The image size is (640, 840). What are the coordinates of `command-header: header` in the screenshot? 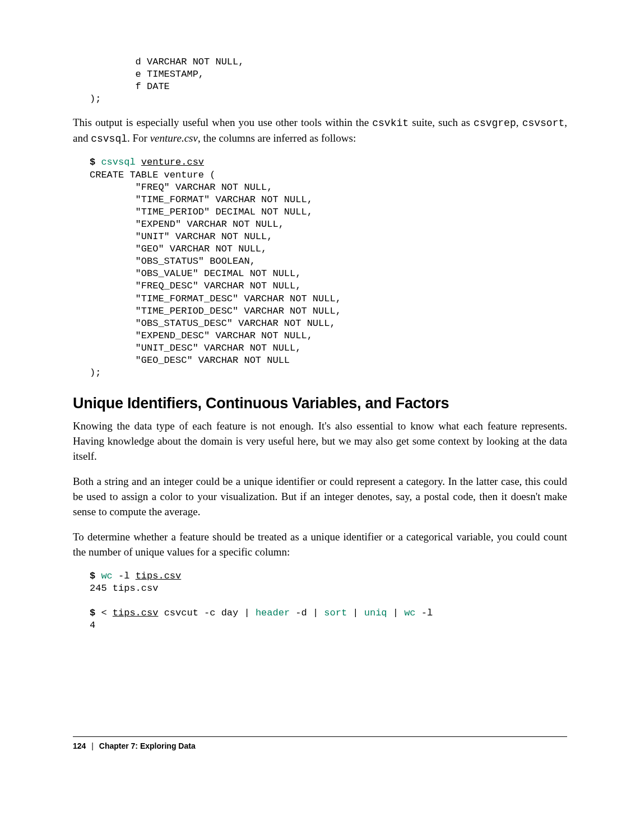 It's located at (272, 613).